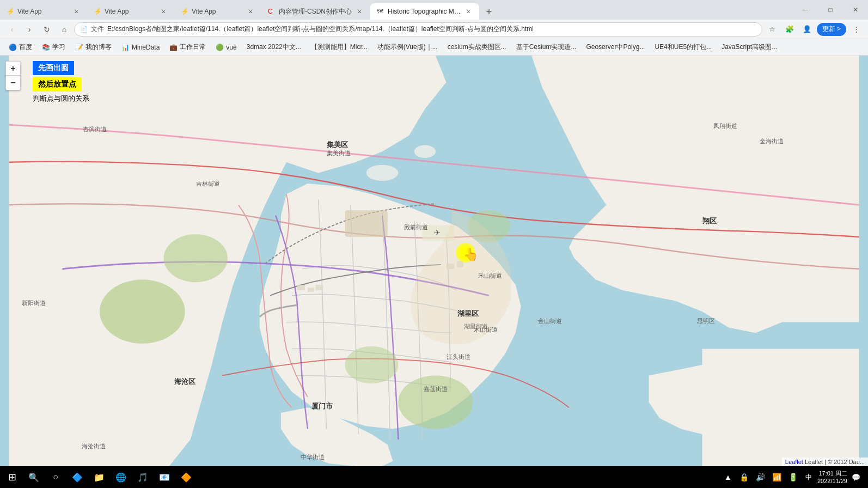  What do you see at coordinates (12, 477) in the screenshot?
I see `start-icon: ⊞` at bounding box center [12, 477].